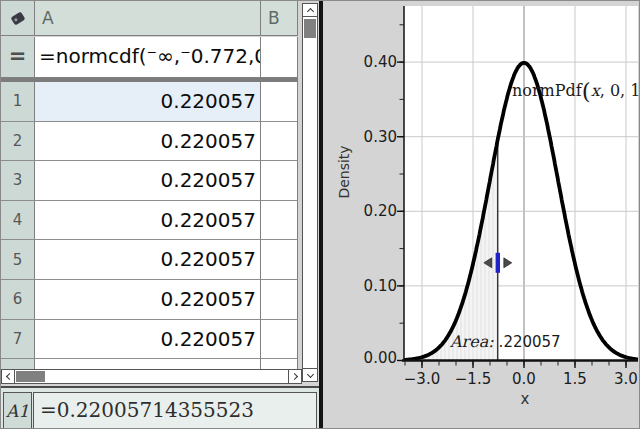 The width and height of the screenshot is (640, 429). Describe the element at coordinates (18, 364) in the screenshot. I see `row-header: 8` at that location.